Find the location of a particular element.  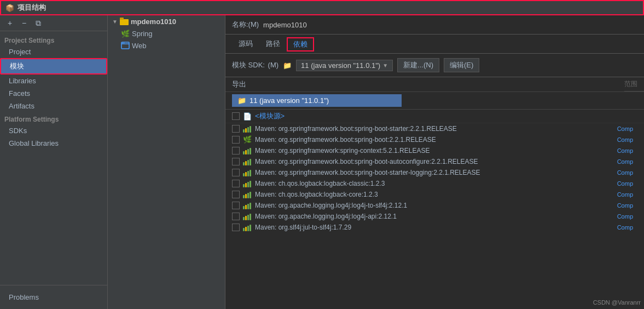

module-folder-icon is located at coordinates (124, 21).